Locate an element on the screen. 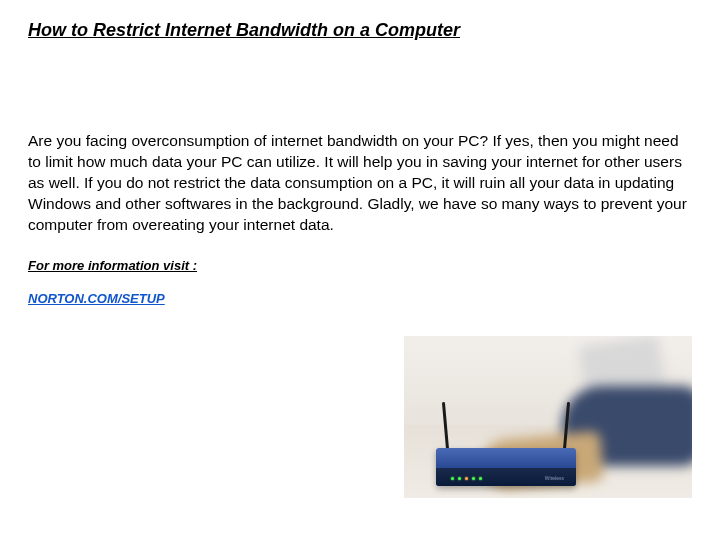 This screenshot has width=720, height=540. norton-setup-link: NORTON.COM/SETUP is located at coordinates (96, 298).